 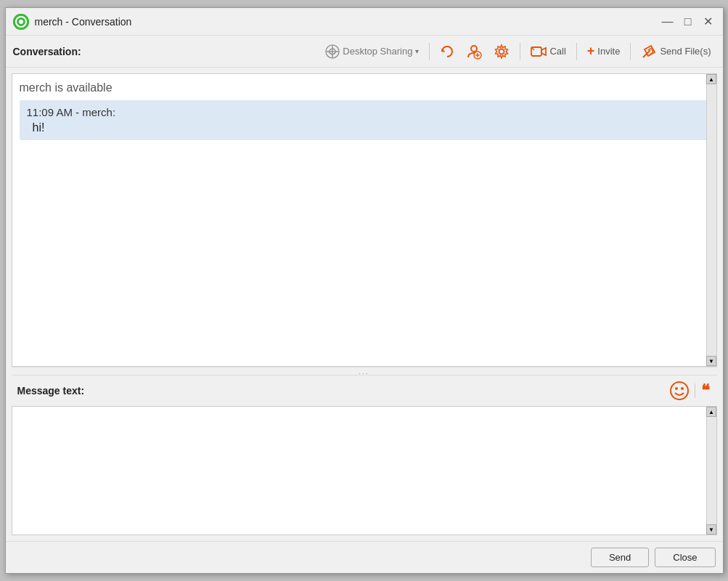 What do you see at coordinates (539, 52) in the screenshot?
I see `call-icon` at bounding box center [539, 52].